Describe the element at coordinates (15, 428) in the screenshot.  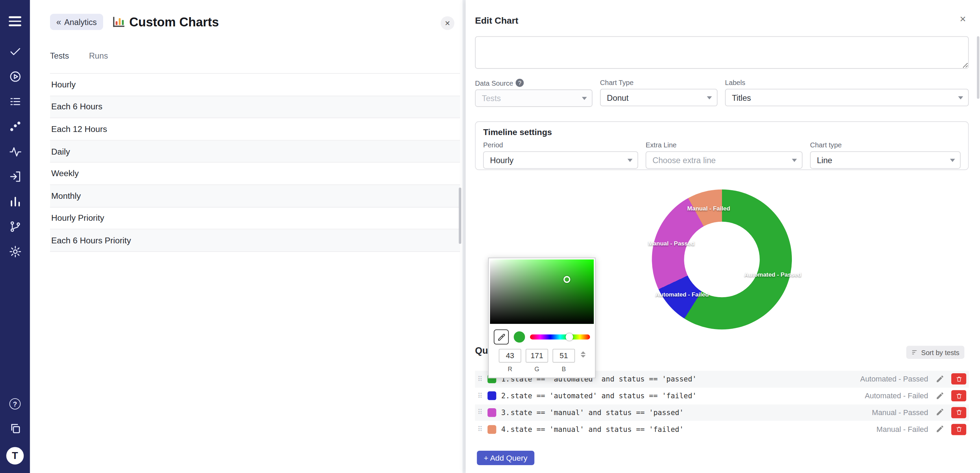
I see `copy-icon` at that location.